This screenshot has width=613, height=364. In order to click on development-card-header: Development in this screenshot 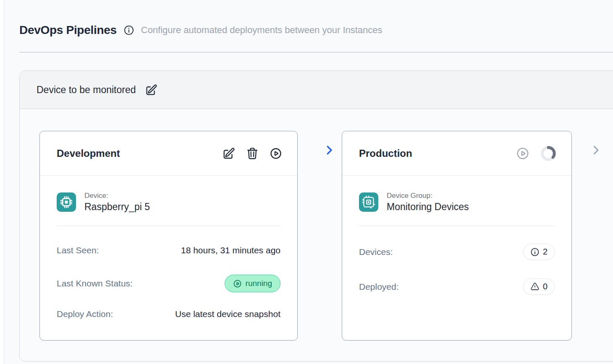, I will do `click(169, 153)`.